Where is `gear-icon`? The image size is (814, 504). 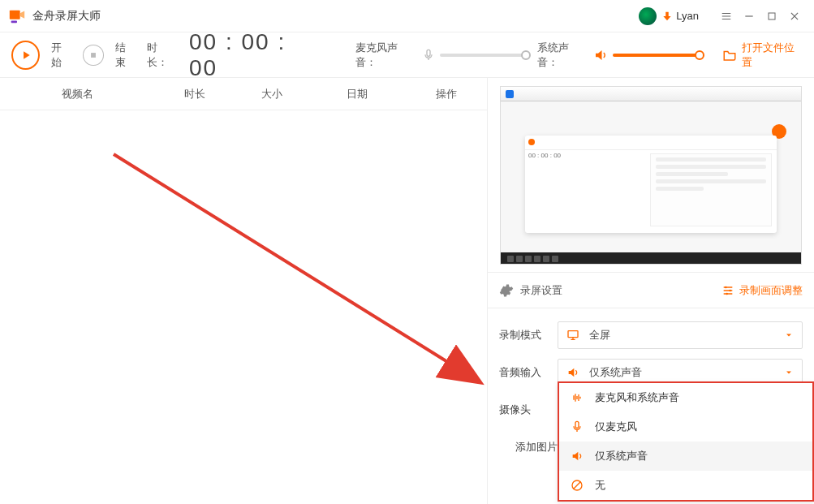 gear-icon is located at coordinates (506, 291).